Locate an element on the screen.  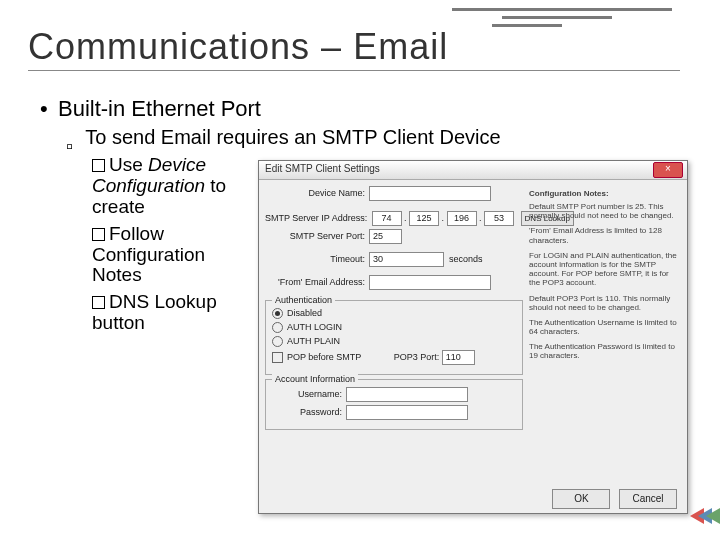
sub-bullets: Use Device Configuration to create Follo… is located at coordinates (172, 244).